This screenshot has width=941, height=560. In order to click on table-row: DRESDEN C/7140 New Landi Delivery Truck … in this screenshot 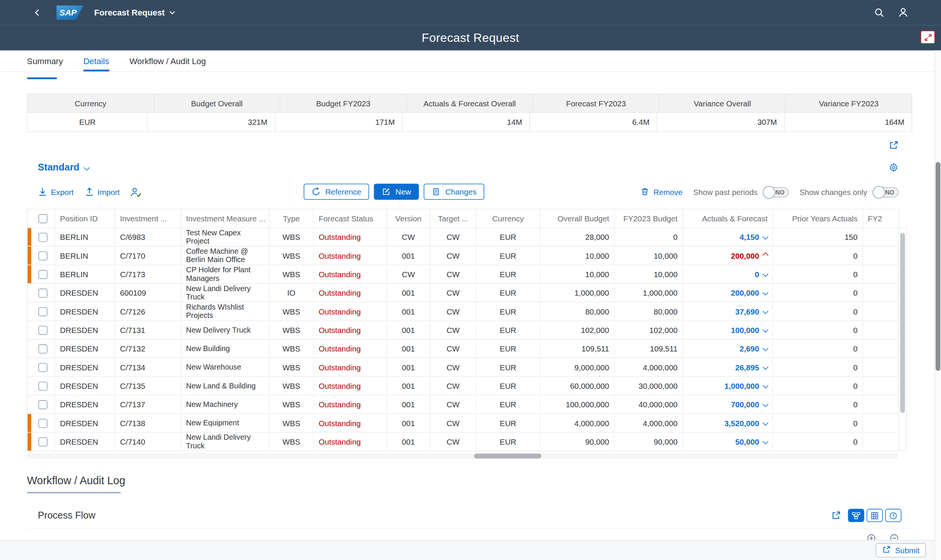, I will do `click(463, 442)`.